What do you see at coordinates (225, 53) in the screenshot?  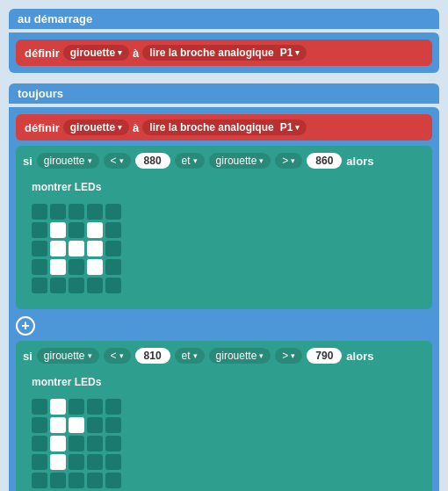 I see `action-dropdown-1: lire la broche analogique P1 ▾` at bounding box center [225, 53].